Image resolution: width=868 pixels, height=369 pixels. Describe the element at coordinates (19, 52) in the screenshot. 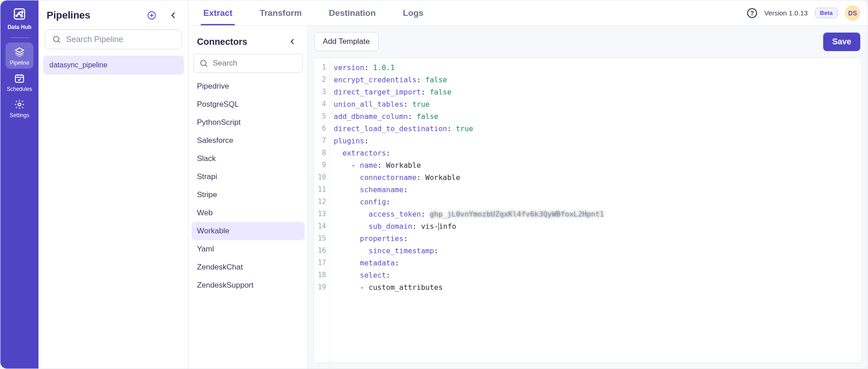

I see `layers-icon` at that location.